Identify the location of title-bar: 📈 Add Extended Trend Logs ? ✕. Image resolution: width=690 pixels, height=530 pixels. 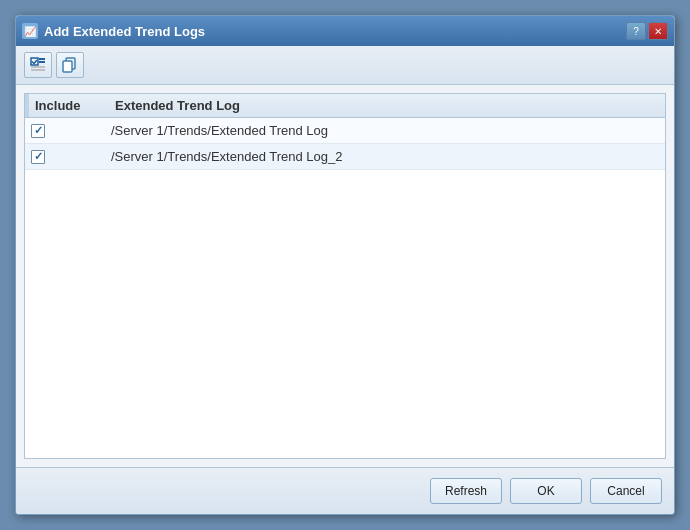
(345, 31).